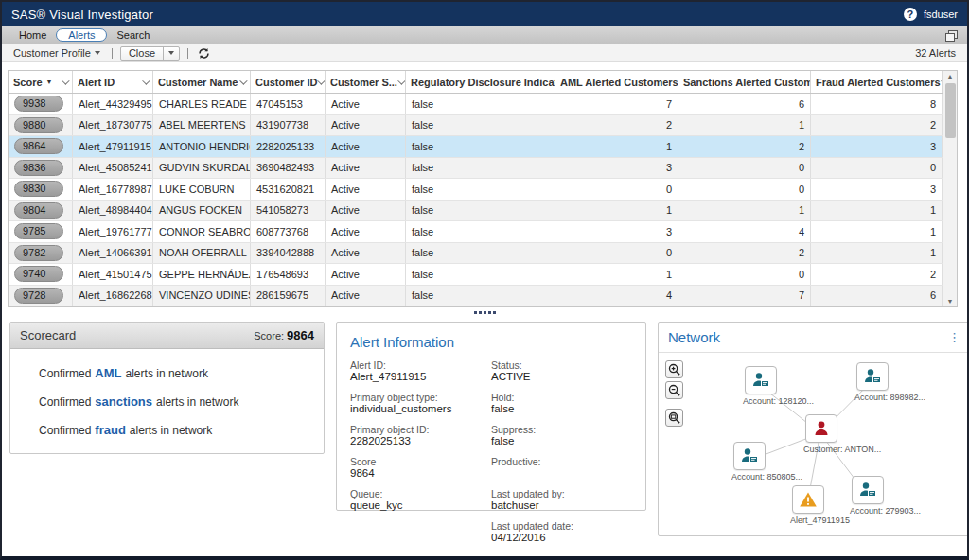  I want to click on info-field: Last updated by:batchuser, so click(562, 499).